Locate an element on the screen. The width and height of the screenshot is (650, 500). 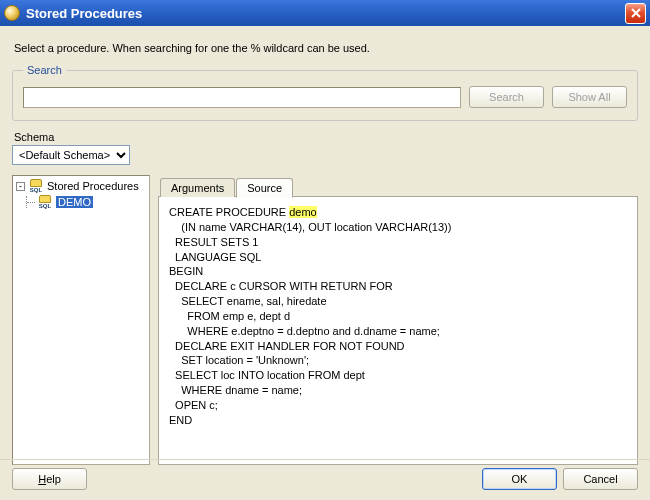
tab-arguments: Arguments is located at coordinates (198, 188).